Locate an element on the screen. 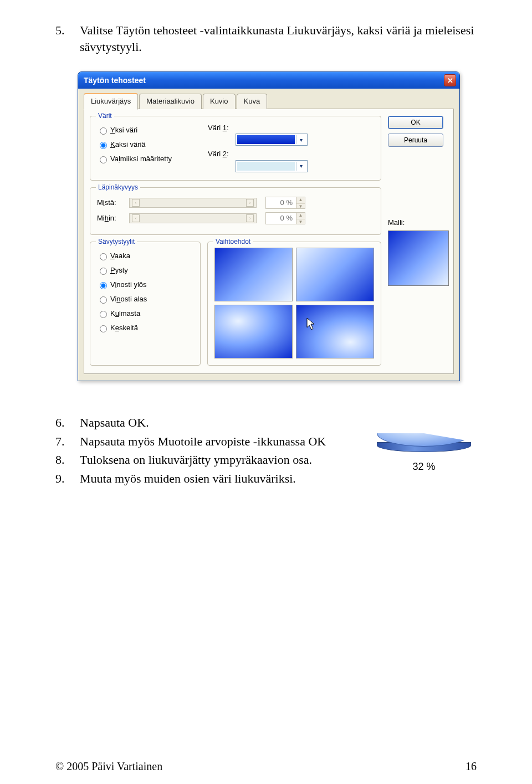 Image resolution: width=532 pixels, height=784 pixels. instruction-7: 7. Napsauta myös Muotoile arvopiste -ikk… is located at coordinates (202, 442).